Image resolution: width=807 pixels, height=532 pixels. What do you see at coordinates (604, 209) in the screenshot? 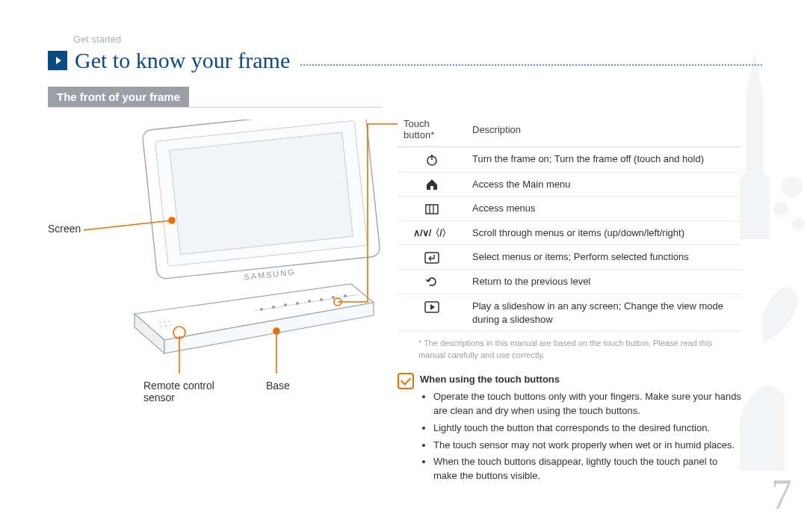
I see `table-cell-desc: Access menus` at bounding box center [604, 209].